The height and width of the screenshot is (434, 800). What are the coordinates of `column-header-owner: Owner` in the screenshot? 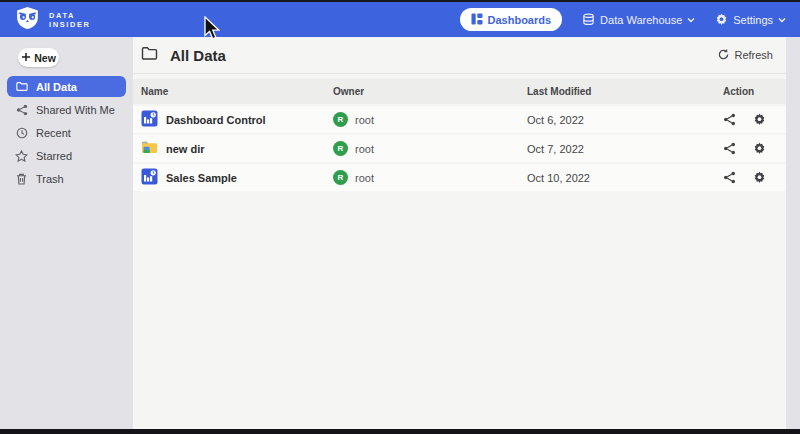 It's located at (430, 92).